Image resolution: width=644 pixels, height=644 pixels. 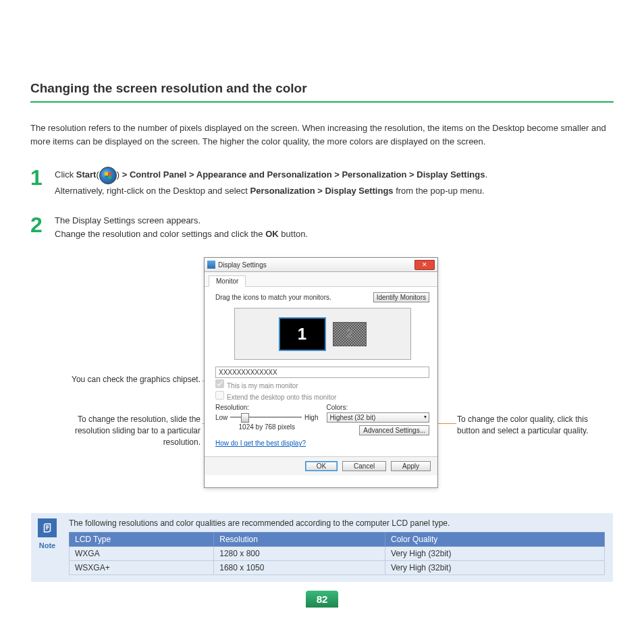 What do you see at coordinates (410, 466) in the screenshot?
I see `apply-button: Apply` at bounding box center [410, 466].